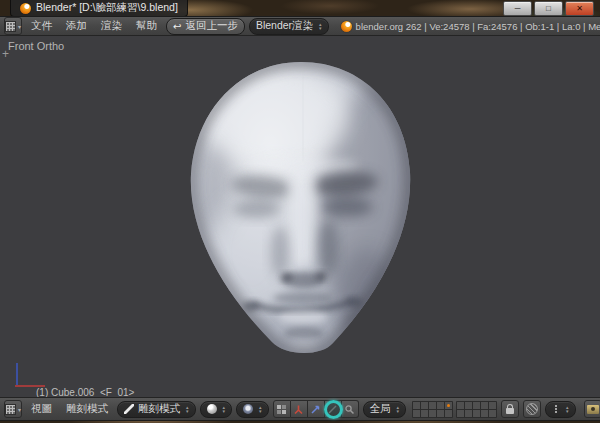 The image size is (600, 423). What do you see at coordinates (10, 26) in the screenshot?
I see `info-editor-icon` at bounding box center [10, 26].